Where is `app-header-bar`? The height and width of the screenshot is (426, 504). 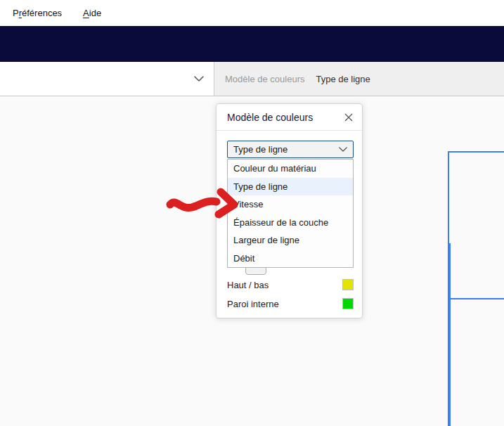 app-header-bar is located at coordinates (252, 44).